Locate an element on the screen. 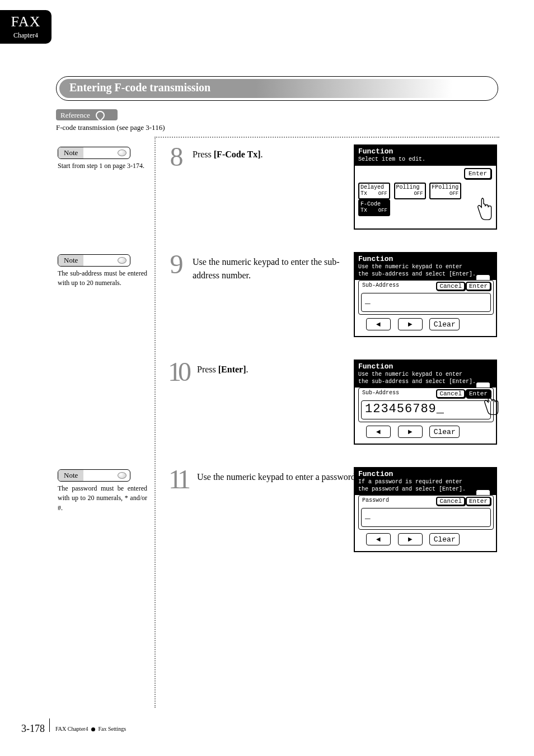  reference-text: F-code transmission (see page 3-116) is located at coordinates (110, 128).